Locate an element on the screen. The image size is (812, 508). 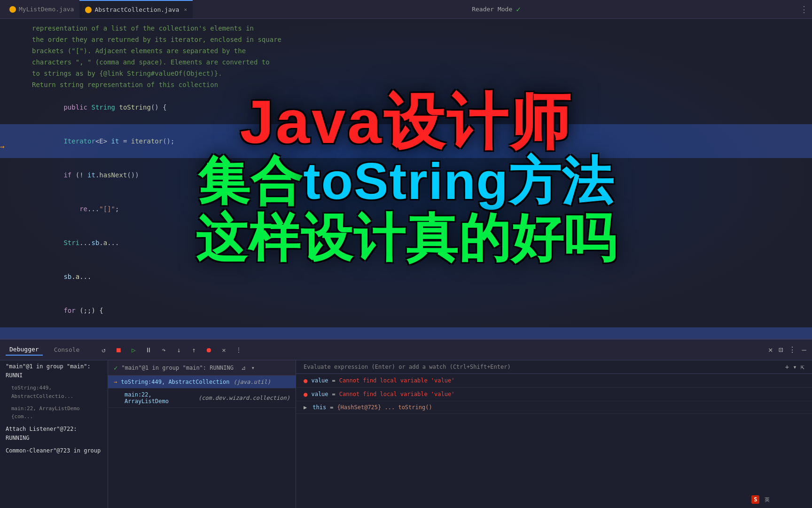
code-text-enext: E e = it.ne... is located at coordinates (82, 333).